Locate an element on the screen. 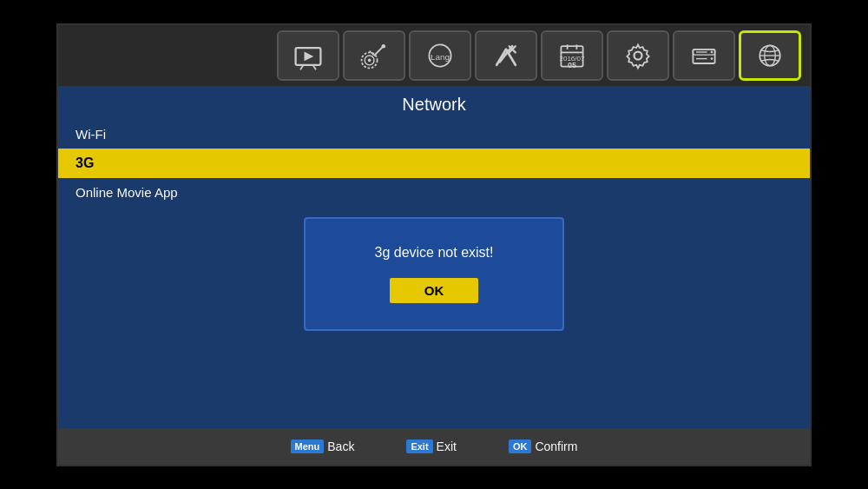 The width and height of the screenshot is (868, 489). settings-nav-button is located at coordinates (638, 56).